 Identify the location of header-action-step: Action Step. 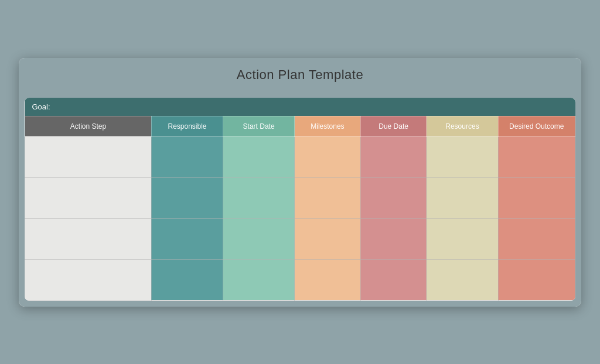
(88, 126).